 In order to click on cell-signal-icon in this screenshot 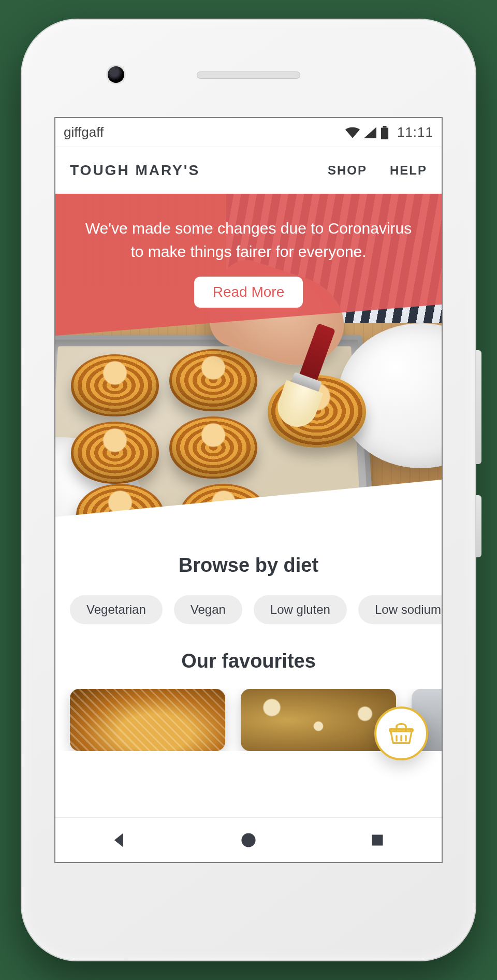, I will do `click(370, 133)`.